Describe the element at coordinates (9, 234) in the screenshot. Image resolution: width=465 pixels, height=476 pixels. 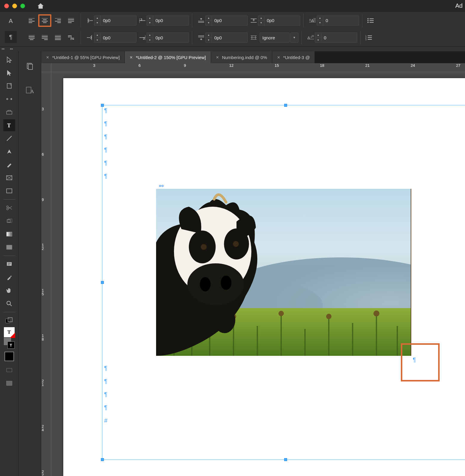
I see `gradient-swatch-tool` at that location.